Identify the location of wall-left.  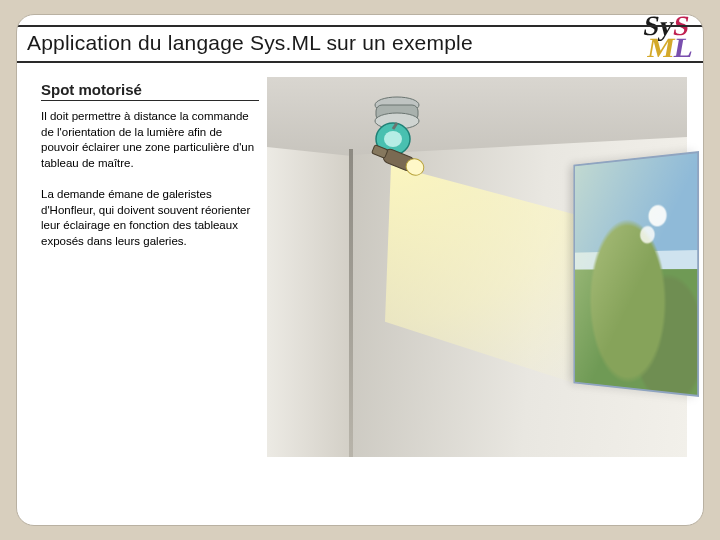
(314, 302).